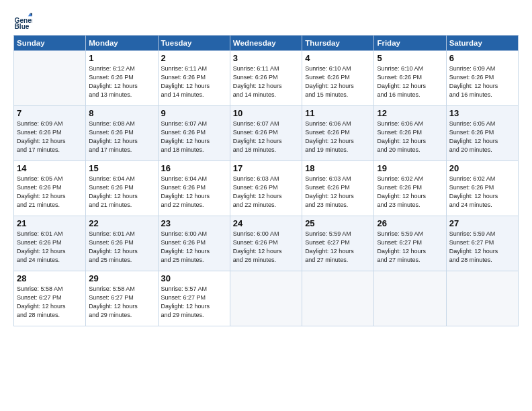  I want to click on week-row-3: 14Sunrise: 6:05 AMSunset: 6:26 PMDayligh…, so click(266, 189).